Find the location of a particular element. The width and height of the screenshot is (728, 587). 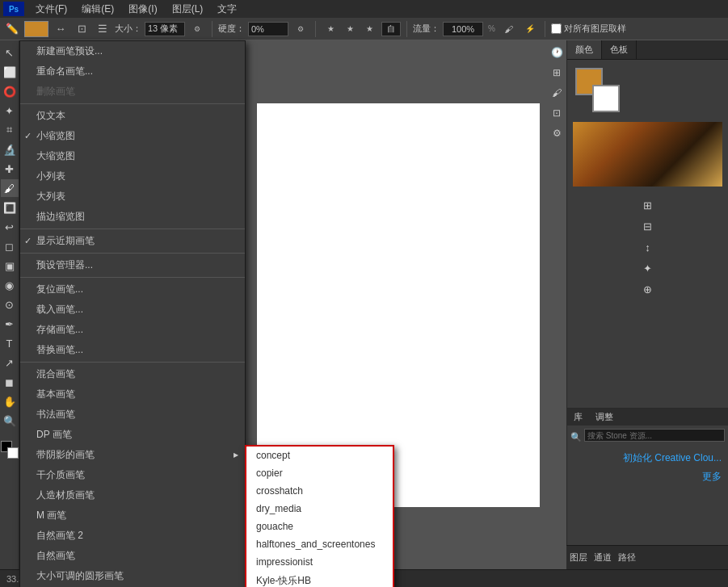

lasso-tool: ⭕ is located at coordinates (10, 91).